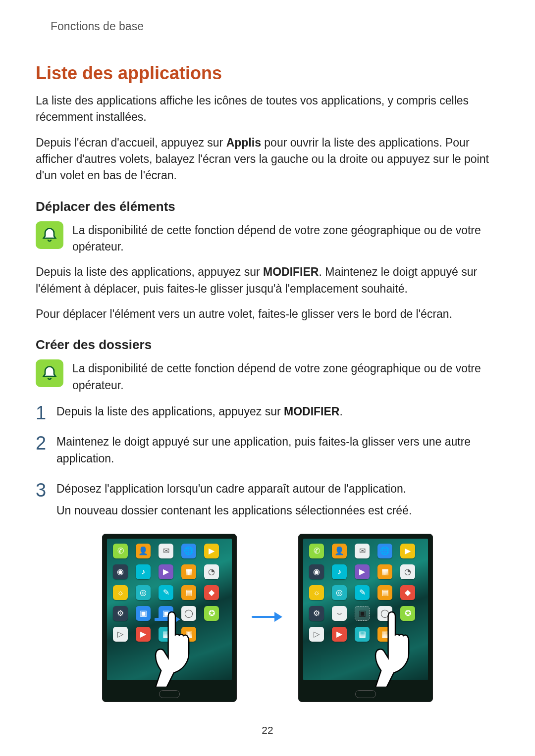 The height and width of the screenshot is (756, 535). What do you see at coordinates (268, 376) in the screenshot?
I see `note-folders: La disponibilité de cette fonction dépen…` at bounding box center [268, 376].